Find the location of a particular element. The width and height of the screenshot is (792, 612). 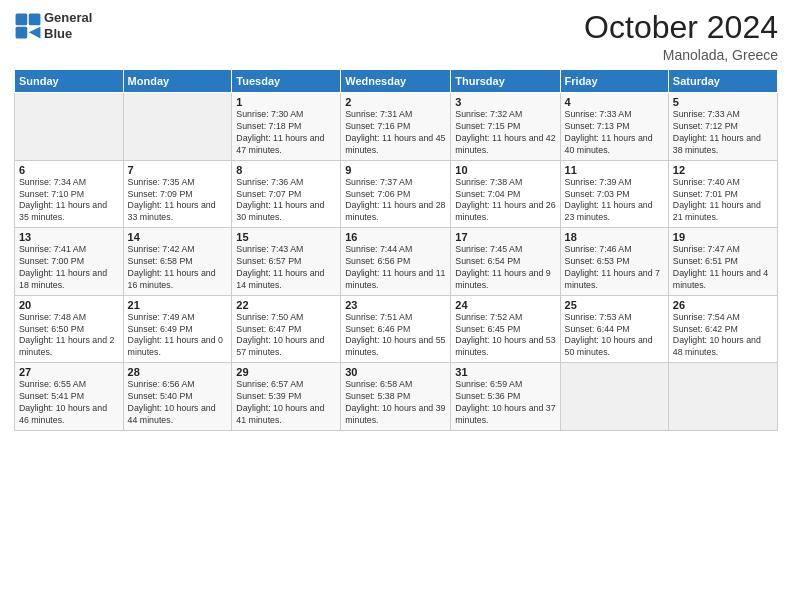

day-cell: 22Sunrise: 7:50 AMSunset: 6:47 PMDayligh… is located at coordinates (286, 329).